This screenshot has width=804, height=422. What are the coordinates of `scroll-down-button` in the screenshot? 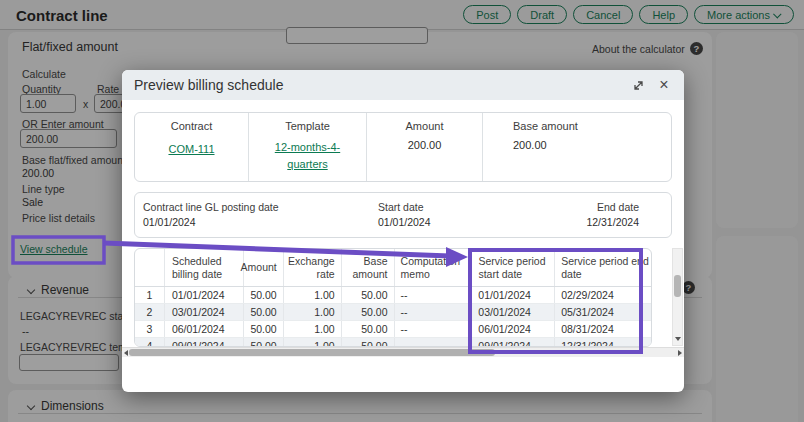 It's located at (678, 339).